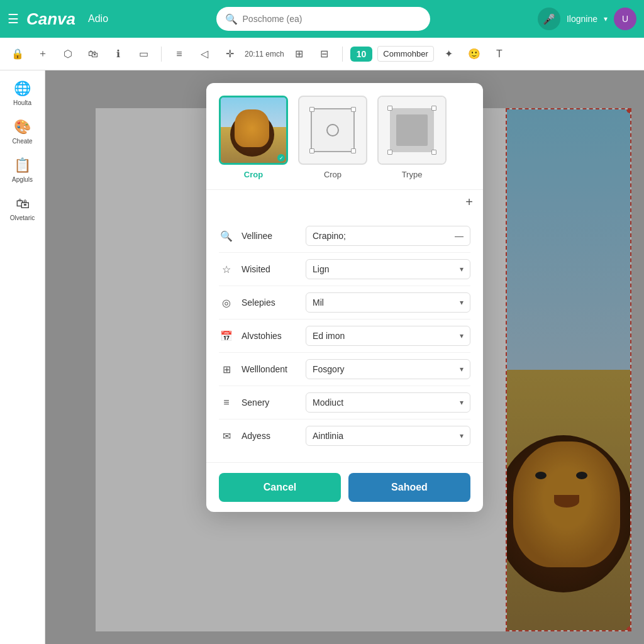 This screenshot has width=644, height=644. I want to click on toolbar: 🔒 ＋ ⬡ 🛍 ℹ ▭ ≡ ◁ ✛ 20:11 emch ⊞ ⊟ 10 Comm…, so click(322, 54).